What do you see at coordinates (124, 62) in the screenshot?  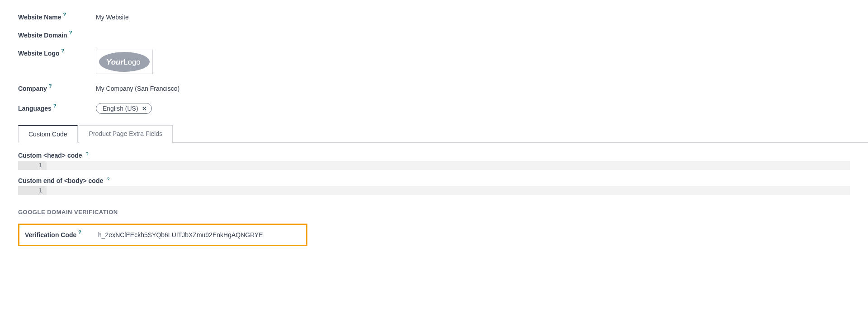 I see `logo-image: Your Logo` at bounding box center [124, 62].